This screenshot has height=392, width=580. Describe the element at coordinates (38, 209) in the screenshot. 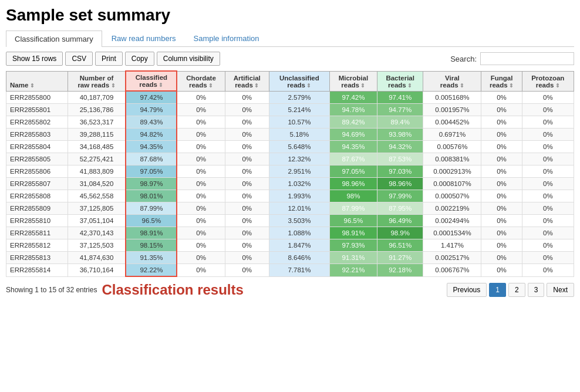

I see `cell-name: ERR2855809` at that location.